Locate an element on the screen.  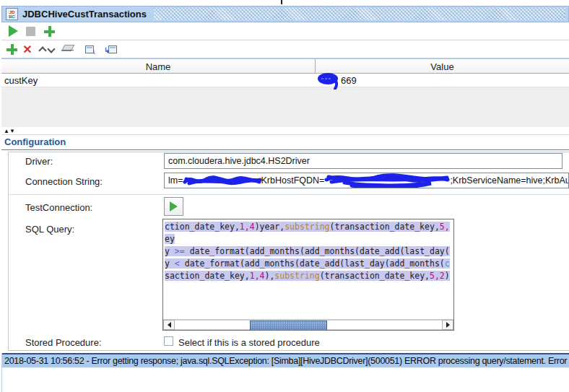
run-icon is located at coordinates (13, 31).